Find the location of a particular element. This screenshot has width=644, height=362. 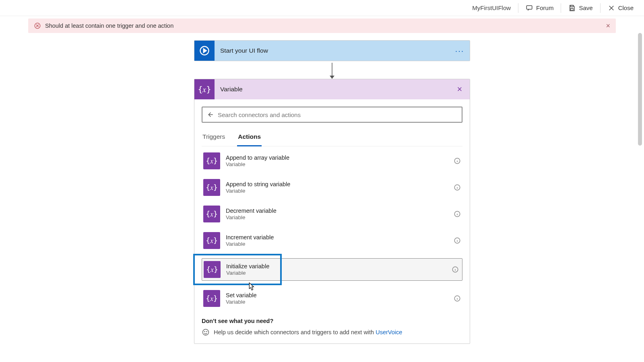

action-name: Append to array variable is located at coordinates (337, 158).